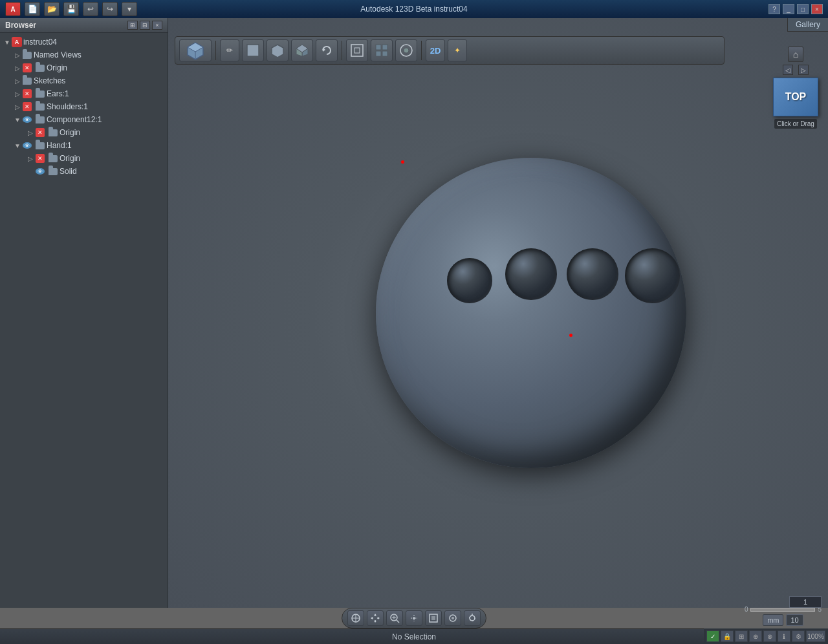  Describe the element at coordinates (84, 55) in the screenshot. I see `tree-named-views: ▷ Named Views` at that location.